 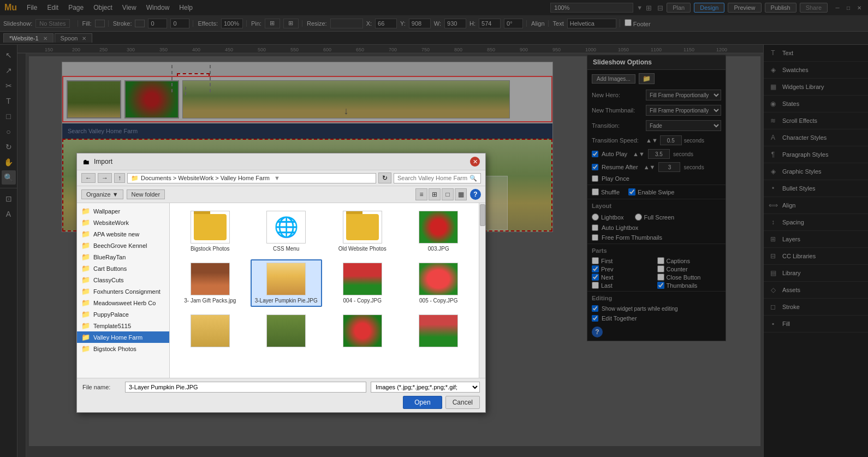 What do you see at coordinates (482, 290) in the screenshot?
I see `files-scrollbar` at bounding box center [482, 290].